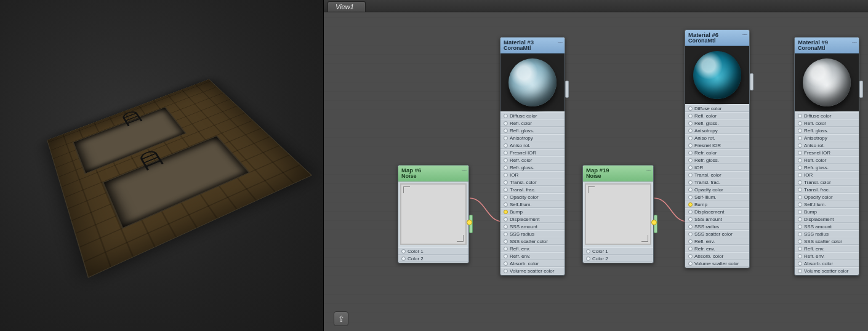  Describe the element at coordinates (618, 214) in the screenshot. I see `node-map-19: Map #19 Noise –– Color 1Color 2` at that location.